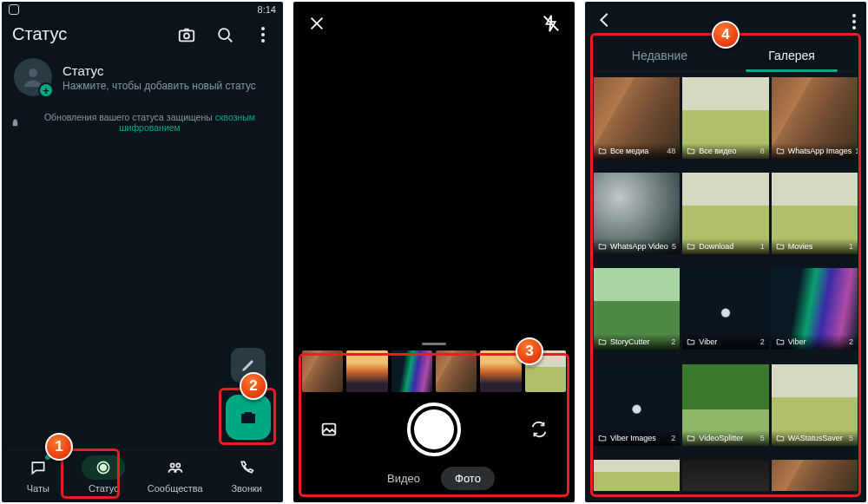 Image resolution: width=868 pixels, height=504 pixels. What do you see at coordinates (160, 86) in the screenshot?
I see `status-subtitle: Нажмите, чтобы добавить новый статус` at bounding box center [160, 86].